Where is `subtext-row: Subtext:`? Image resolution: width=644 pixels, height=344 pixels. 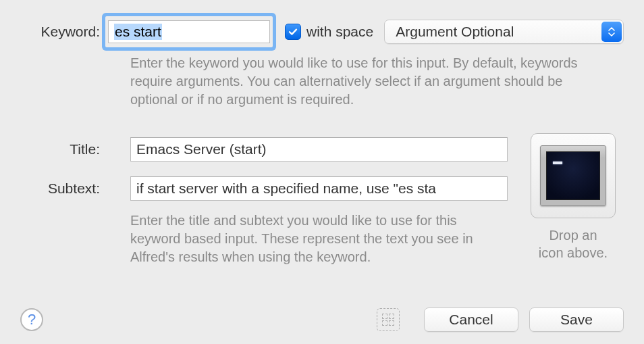 subtext-row: Subtext: is located at coordinates (264, 189).